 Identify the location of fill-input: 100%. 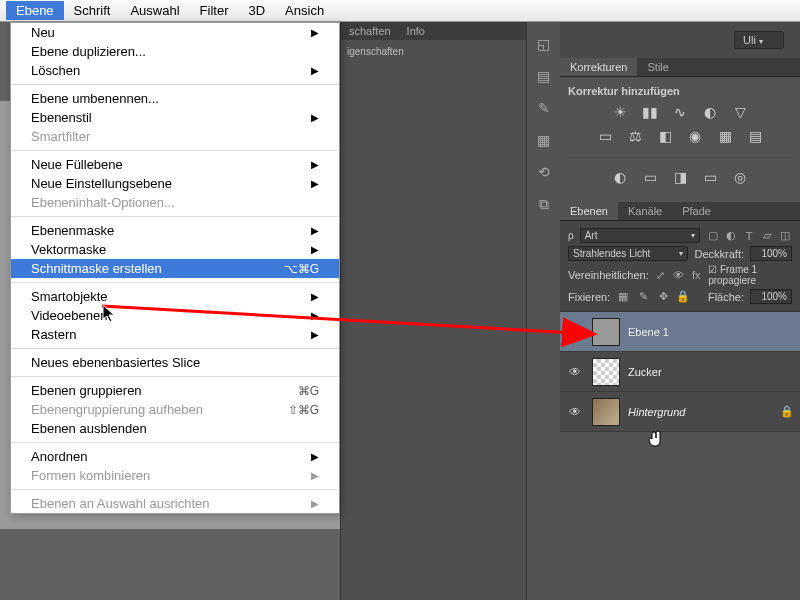
(771, 296).